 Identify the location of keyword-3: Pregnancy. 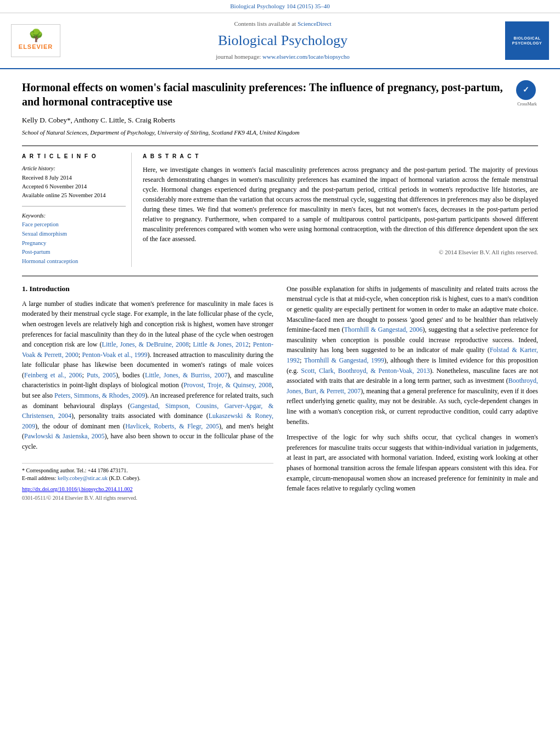
(74, 244).